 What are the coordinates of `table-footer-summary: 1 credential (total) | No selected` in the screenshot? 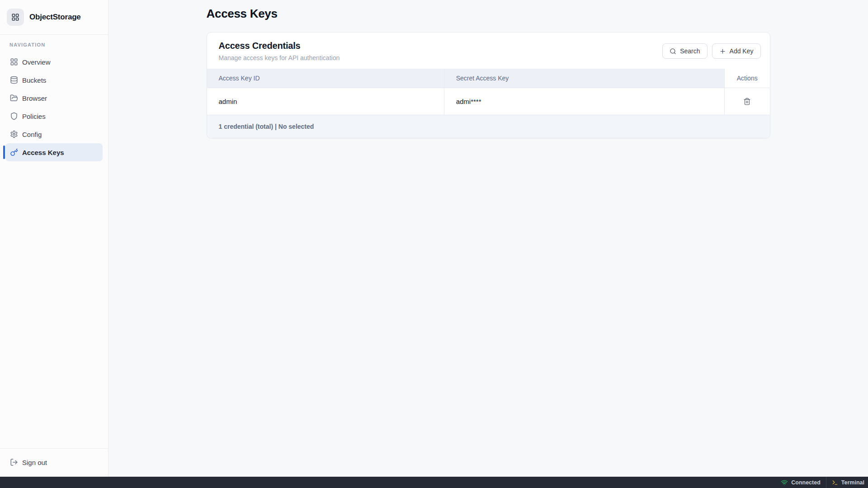 It's located at (488, 127).